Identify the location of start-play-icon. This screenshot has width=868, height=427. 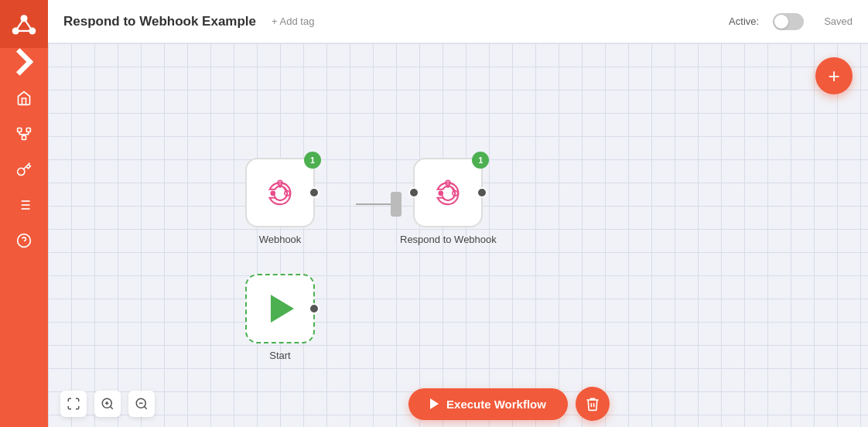
(282, 309).